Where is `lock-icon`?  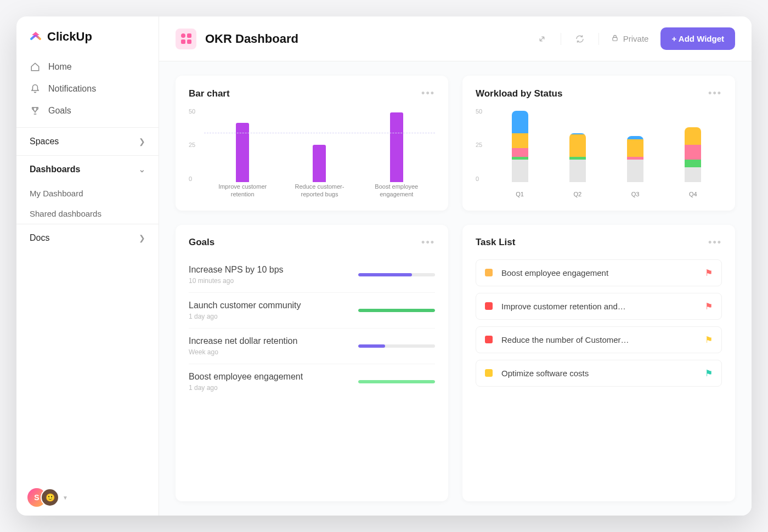
lock-icon is located at coordinates (615, 38).